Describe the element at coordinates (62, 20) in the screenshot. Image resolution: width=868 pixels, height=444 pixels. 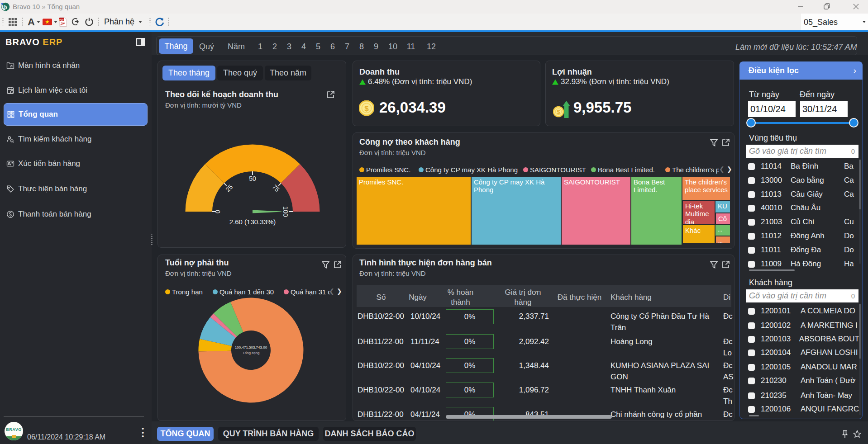
I see `svg-text: PDF` at that location.